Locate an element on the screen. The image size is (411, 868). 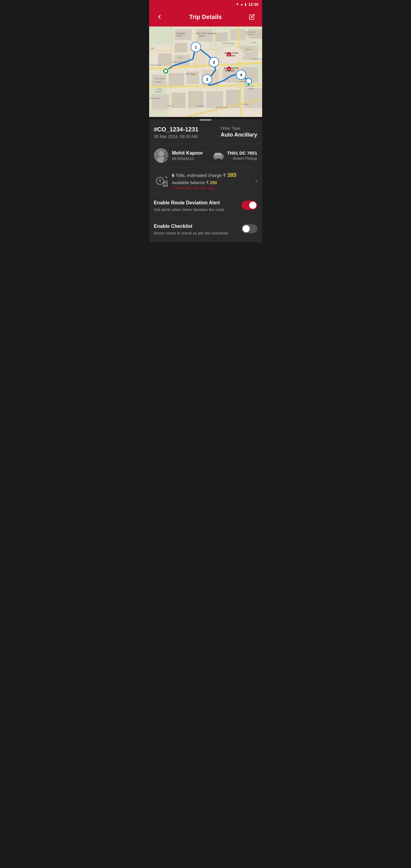
back-button is located at coordinates (159, 17).